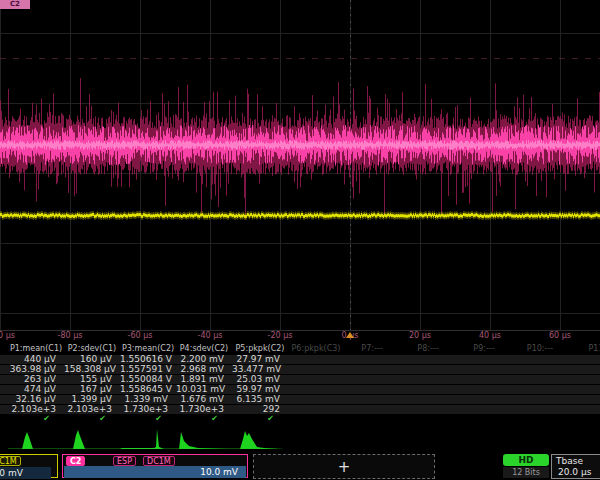 Image resolution: width=600 pixels, height=480 pixels. What do you see at coordinates (260, 410) in the screenshot?
I see `measure-cell: 292` at bounding box center [260, 410].